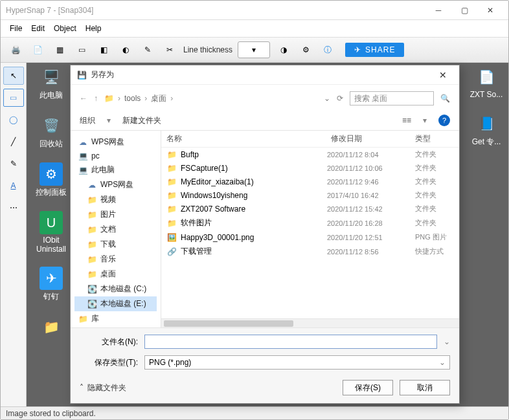  Describe the element at coordinates (486, 106) in the screenshot. I see `desktop-icons-right: 📄ZXT So... 📘Get 专...` at that location.